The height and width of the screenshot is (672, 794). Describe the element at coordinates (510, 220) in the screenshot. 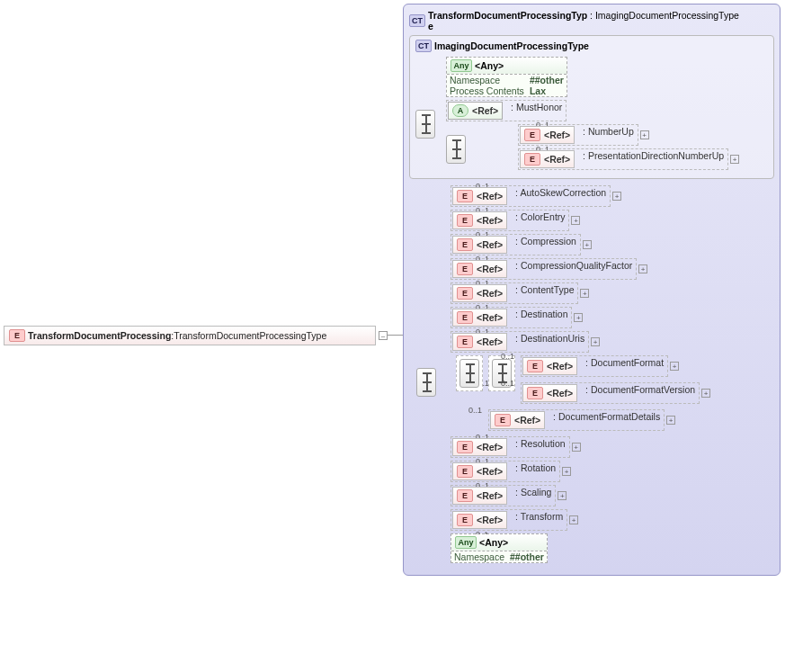

I see `element-color-entry: E<Ref> : ColorEntry` at that location.